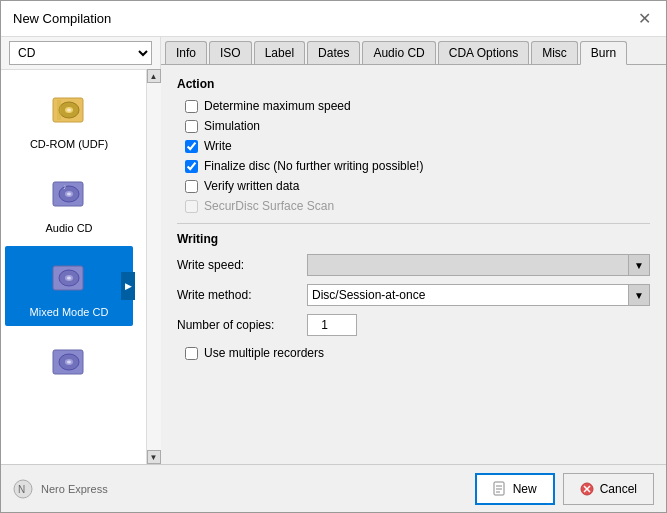 Image resolution: width=667 pixels, height=513 pixels. I want to click on checkbox-securdisc-label: SecurDisc Surface Scan, so click(269, 206).